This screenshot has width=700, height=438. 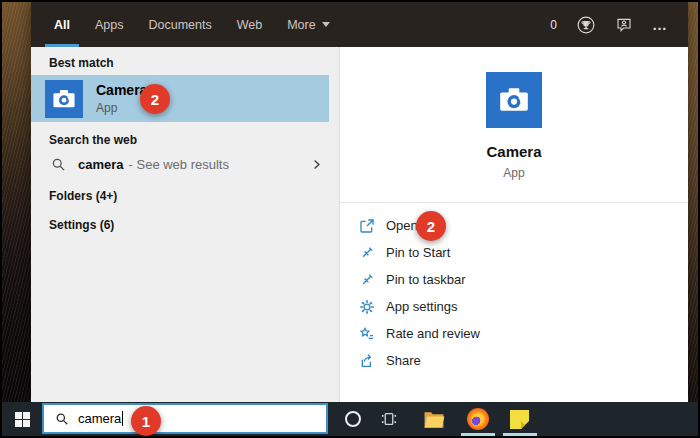 What do you see at coordinates (185, 418) in the screenshot?
I see `taskbar-search-input: camera` at bounding box center [185, 418].